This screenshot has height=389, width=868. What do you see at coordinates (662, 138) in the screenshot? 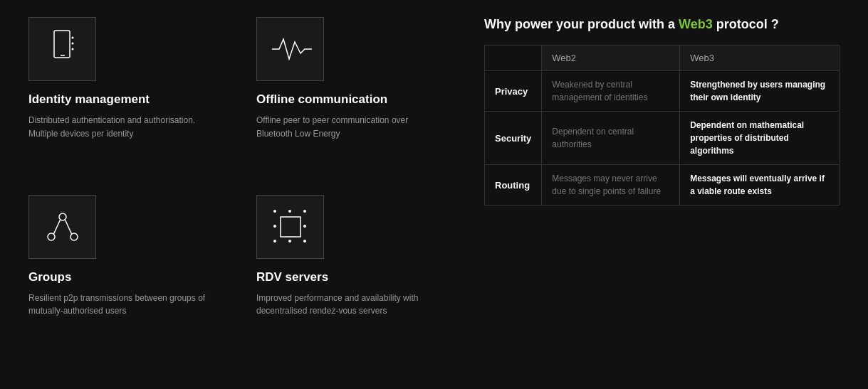
I see `table-row-security: Security Dependent on central authoritie…` at bounding box center [662, 138].